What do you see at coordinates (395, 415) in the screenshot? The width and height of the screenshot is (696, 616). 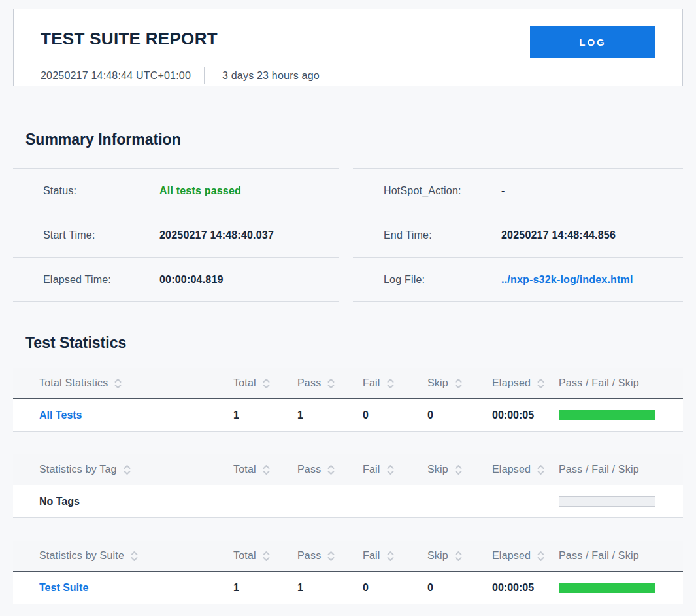 I see `all-tests-fail: 0` at bounding box center [395, 415].